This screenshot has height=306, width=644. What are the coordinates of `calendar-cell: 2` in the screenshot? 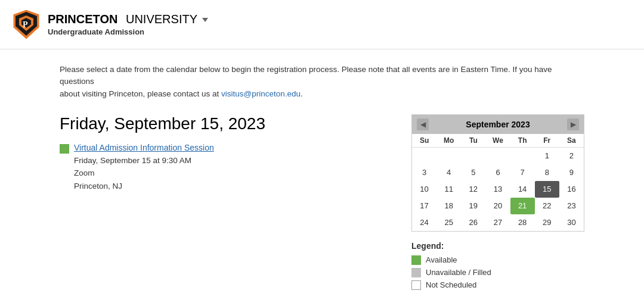 It's located at (571, 156).